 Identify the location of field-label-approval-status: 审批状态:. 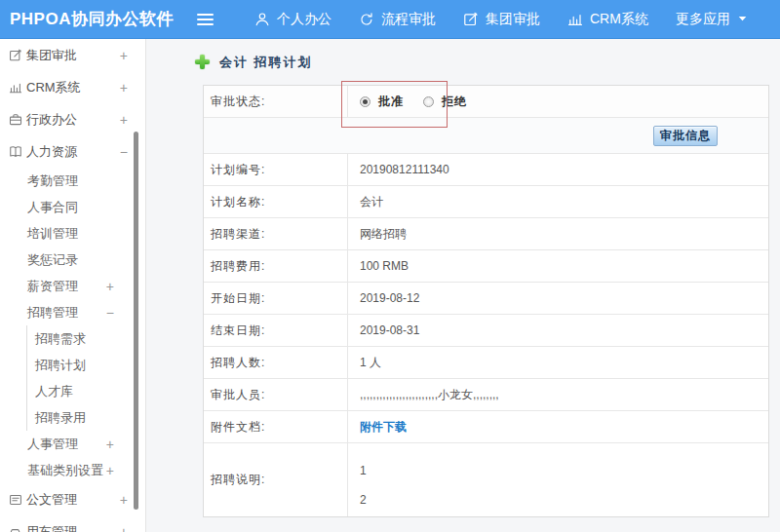
(276, 101).